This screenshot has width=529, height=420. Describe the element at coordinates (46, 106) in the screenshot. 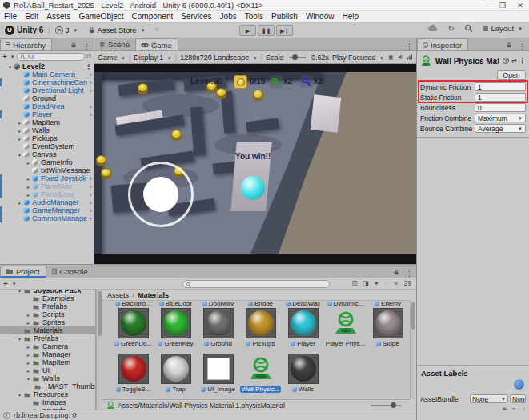

I see `hierarchy-item: DeadArea›` at that location.